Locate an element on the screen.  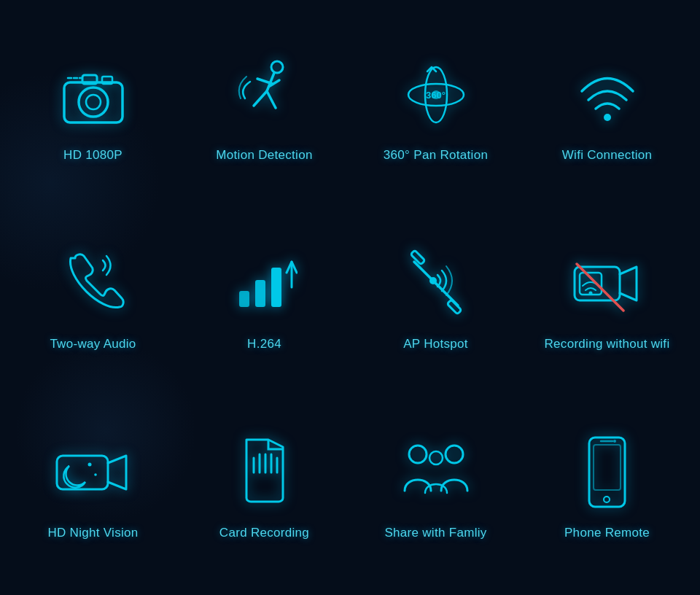
wifi-icon is located at coordinates (607, 95).